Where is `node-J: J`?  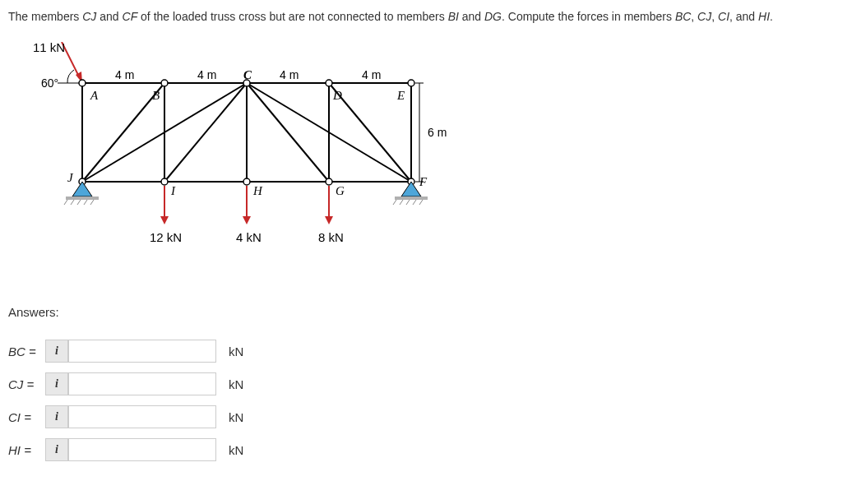
node-J: J is located at coordinates (71, 178).